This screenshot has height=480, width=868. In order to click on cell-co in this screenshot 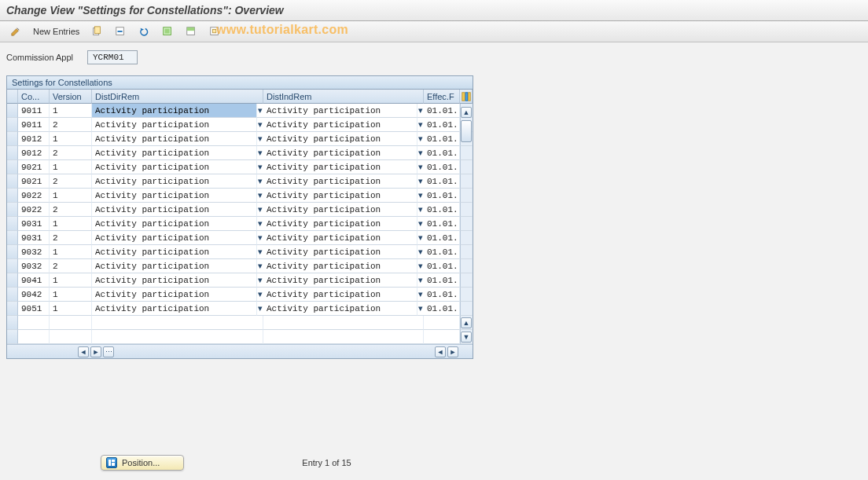, I will do `click(34, 323)`.